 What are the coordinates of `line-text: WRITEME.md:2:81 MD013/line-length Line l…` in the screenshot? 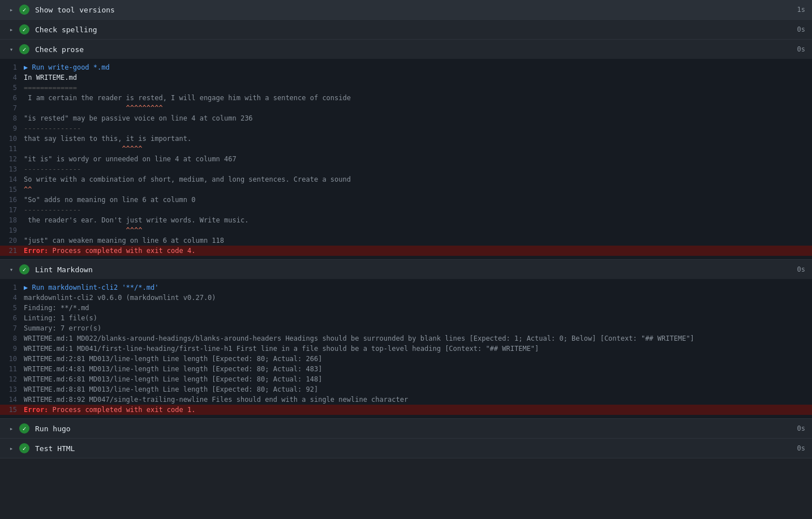 It's located at (418, 359).